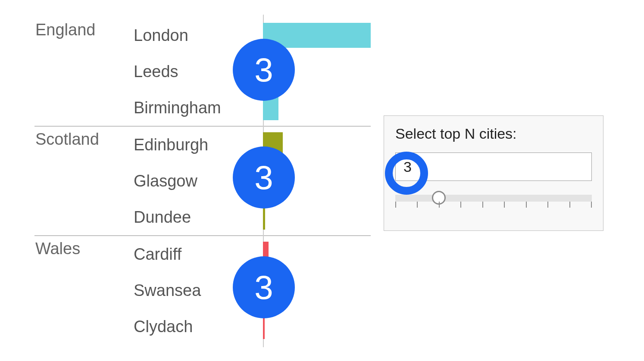 The image size is (644, 361). What do you see at coordinates (494, 198) in the screenshot?
I see `slider-track` at bounding box center [494, 198].